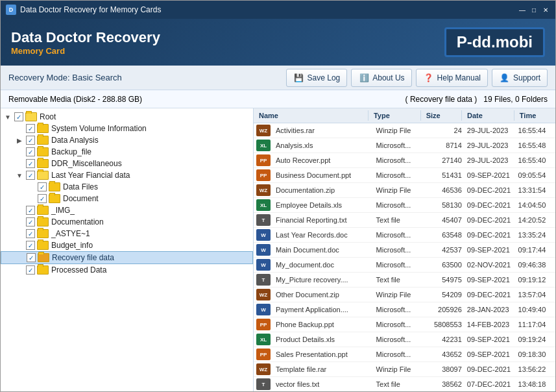 The image size is (556, 392). Describe the element at coordinates (127, 187) in the screenshot. I see `tree-item-datafiles: Data Files` at that location.